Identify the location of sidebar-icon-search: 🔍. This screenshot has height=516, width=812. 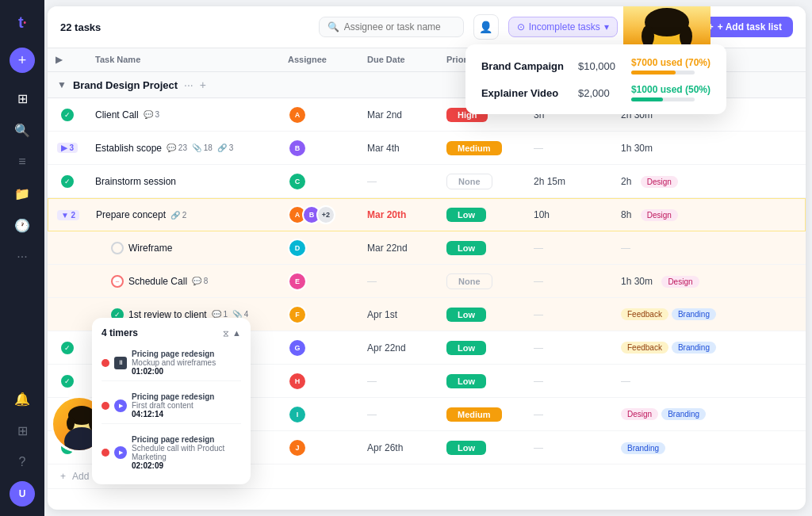
(22, 130).